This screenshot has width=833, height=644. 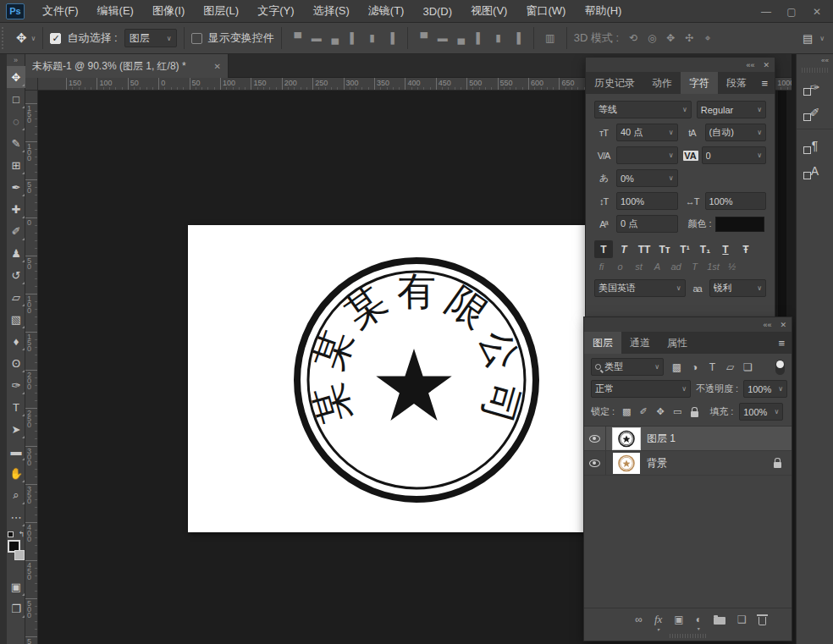 What do you see at coordinates (443, 38) in the screenshot?
I see `distribute-vertical-centers-button: ▬` at bounding box center [443, 38].